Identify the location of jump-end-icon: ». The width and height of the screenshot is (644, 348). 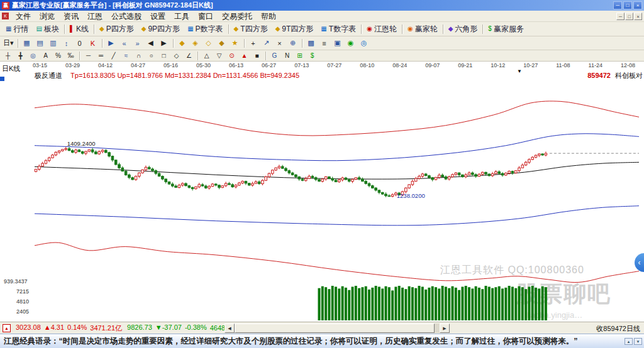
(138, 43).